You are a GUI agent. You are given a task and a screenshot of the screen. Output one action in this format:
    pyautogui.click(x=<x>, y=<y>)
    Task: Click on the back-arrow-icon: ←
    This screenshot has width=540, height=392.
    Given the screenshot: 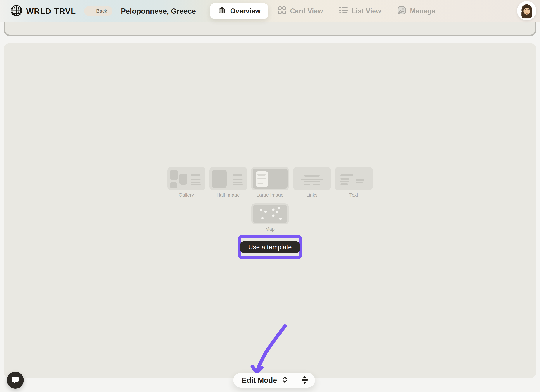 What is the action you would take?
    pyautogui.click(x=92, y=11)
    